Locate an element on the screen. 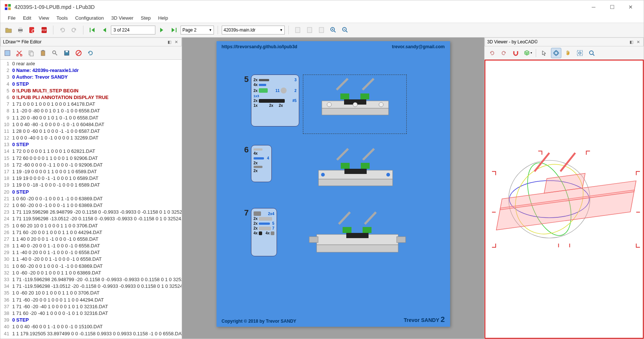  prev-page-icon is located at coordinates (104, 30).